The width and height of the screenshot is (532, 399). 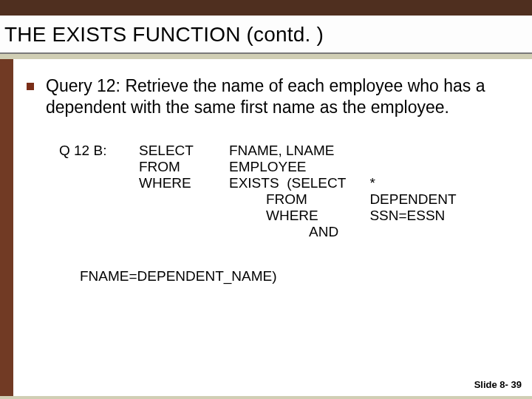 What do you see at coordinates (287, 216) in the screenshot?
I see `line-sub-where: WHERE` at bounding box center [287, 216].